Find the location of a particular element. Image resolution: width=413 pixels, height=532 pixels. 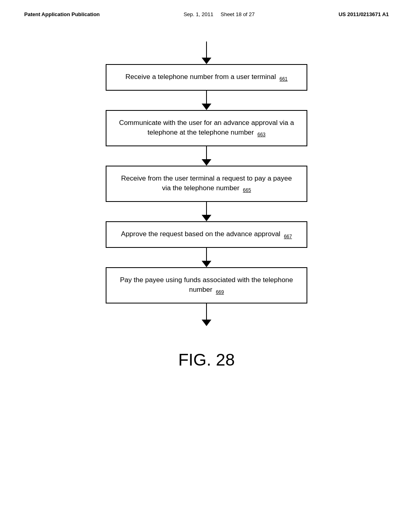

flow-box-661: Receive a telephone number from a user t… is located at coordinates (206, 77).